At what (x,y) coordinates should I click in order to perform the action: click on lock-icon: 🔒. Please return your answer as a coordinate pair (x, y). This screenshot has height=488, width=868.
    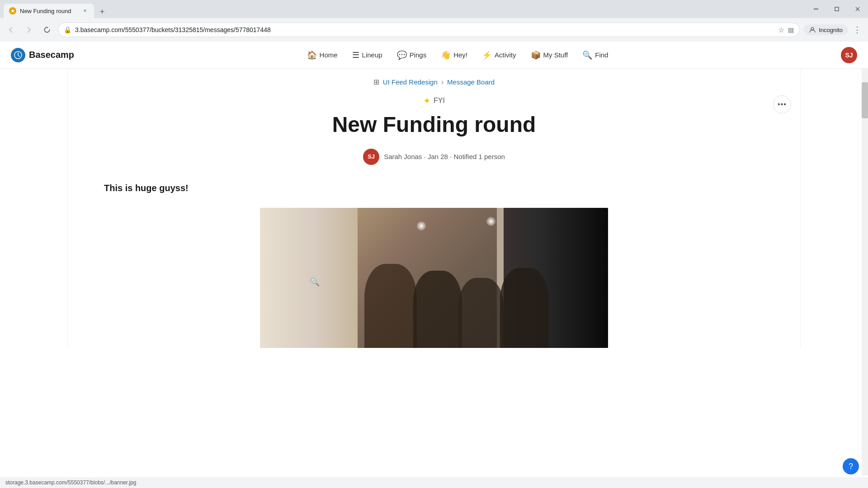
    Looking at the image, I should click on (68, 30).